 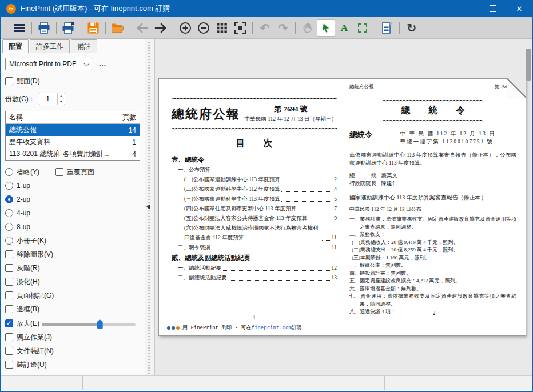 What do you see at coordinates (49, 64) in the screenshot?
I see `printer-select: Microsoft Print to PDF` at bounding box center [49, 64].